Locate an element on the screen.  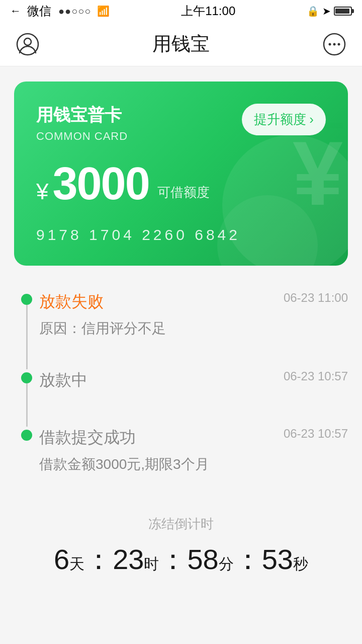
countdown-seconds: 53 is located at coordinates (278, 559).